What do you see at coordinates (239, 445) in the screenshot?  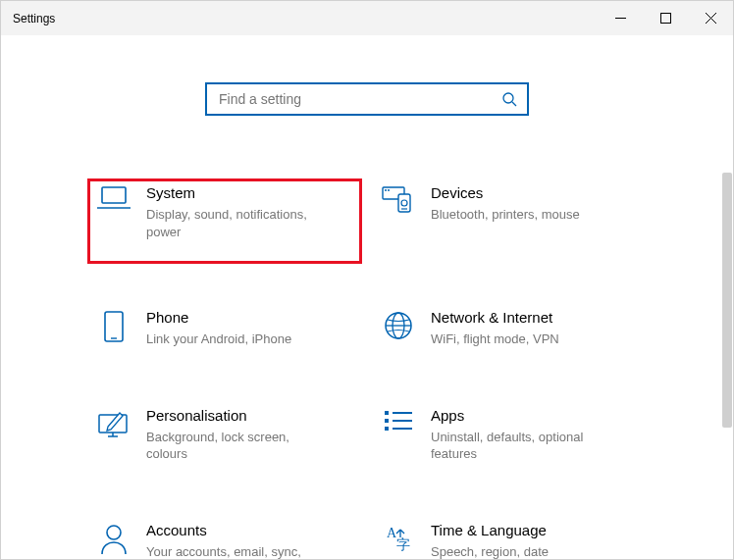 I see `category-desc: Background, lock screen, colours` at bounding box center [239, 445].